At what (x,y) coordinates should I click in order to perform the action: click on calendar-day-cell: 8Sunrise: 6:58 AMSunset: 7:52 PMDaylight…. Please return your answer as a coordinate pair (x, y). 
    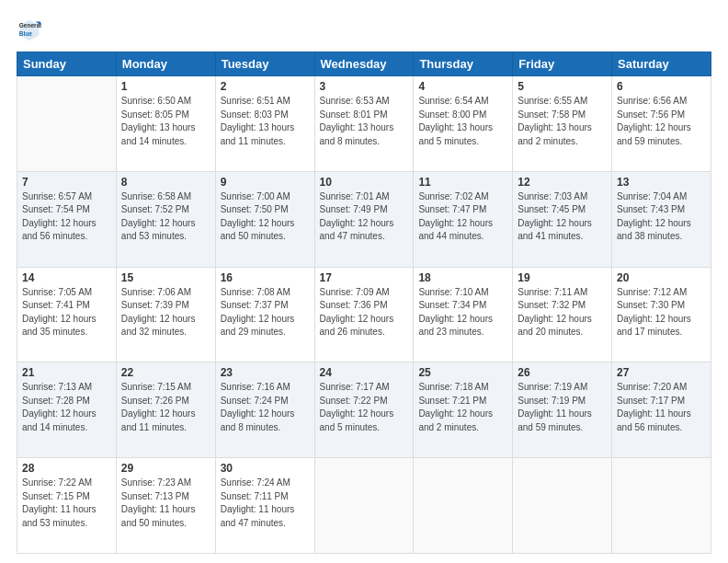
    Looking at the image, I should click on (165, 219).